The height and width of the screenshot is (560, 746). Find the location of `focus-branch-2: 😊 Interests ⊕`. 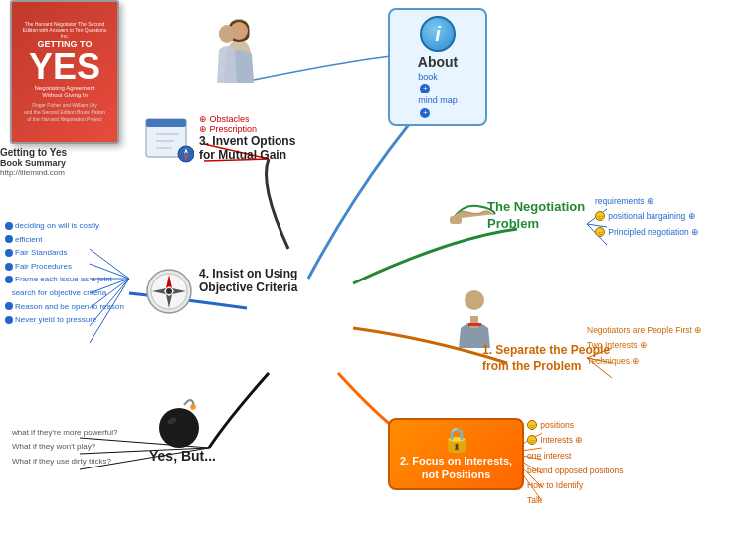

focus-branch-2: 😊 Interests ⊕ is located at coordinates (575, 440).